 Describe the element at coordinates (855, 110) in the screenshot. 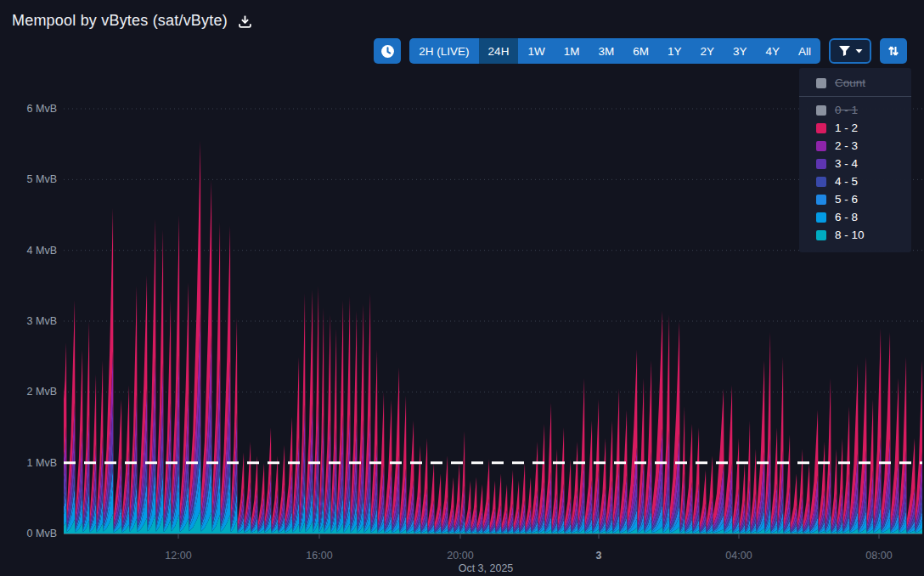

I see `legend-item-0-1: 0 - 1` at that location.